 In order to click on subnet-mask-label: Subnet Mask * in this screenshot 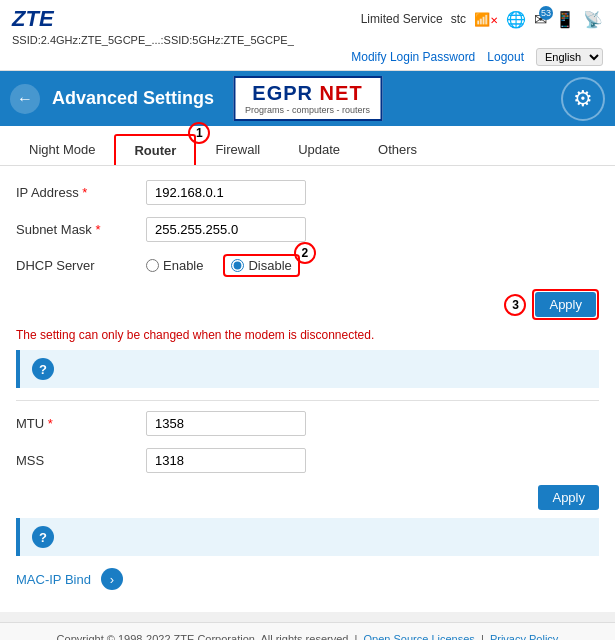, I will do `click(81, 230)`.